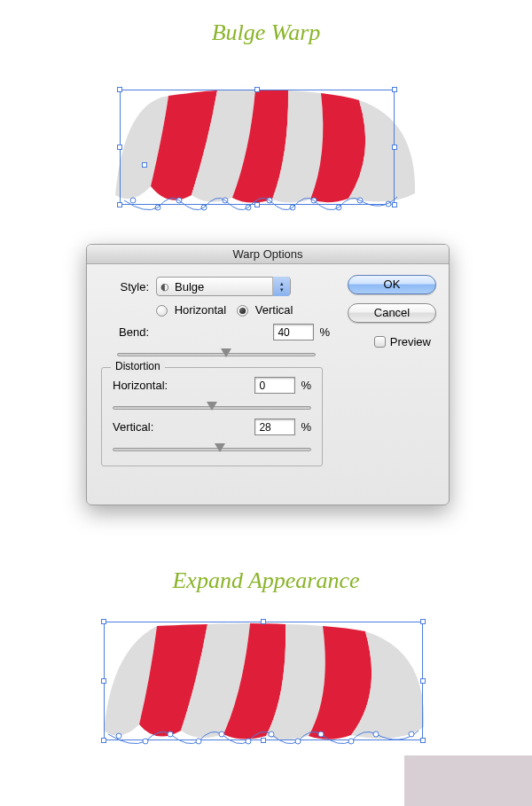 The image size is (532, 806). What do you see at coordinates (146, 427) in the screenshot?
I see `dist-v-label: Vertical:` at bounding box center [146, 427].